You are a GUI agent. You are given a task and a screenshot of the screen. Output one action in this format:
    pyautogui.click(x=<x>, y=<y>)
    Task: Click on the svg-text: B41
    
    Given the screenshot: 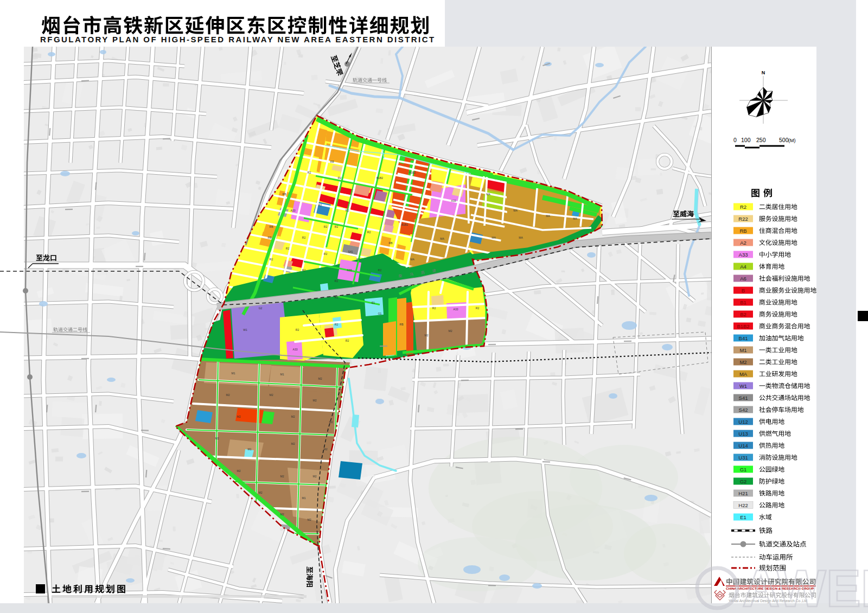 What is the action you would take?
    pyautogui.click(x=743, y=339)
    